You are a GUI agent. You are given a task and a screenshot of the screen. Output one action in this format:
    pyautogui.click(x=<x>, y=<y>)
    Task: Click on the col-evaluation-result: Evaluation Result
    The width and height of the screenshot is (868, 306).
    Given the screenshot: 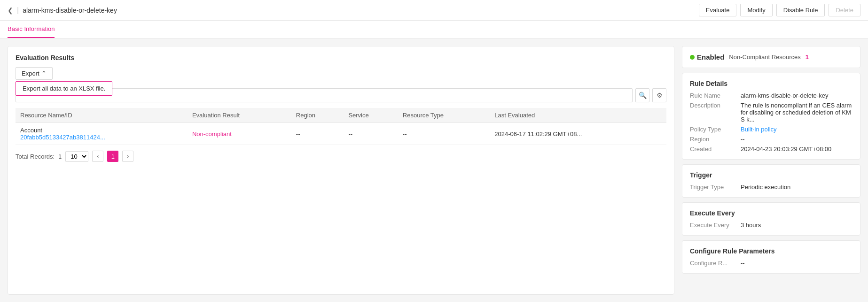 What is the action you would take?
    pyautogui.click(x=240, y=115)
    